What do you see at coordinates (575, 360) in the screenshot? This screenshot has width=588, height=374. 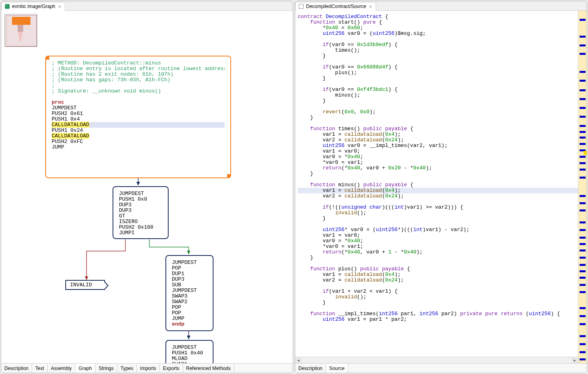 I see `scroll-right-icon: ►` at bounding box center [575, 360].